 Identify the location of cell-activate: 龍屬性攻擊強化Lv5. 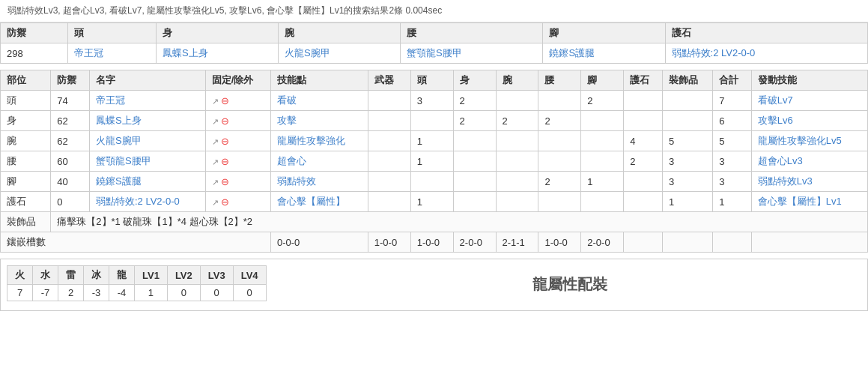
(809, 141).